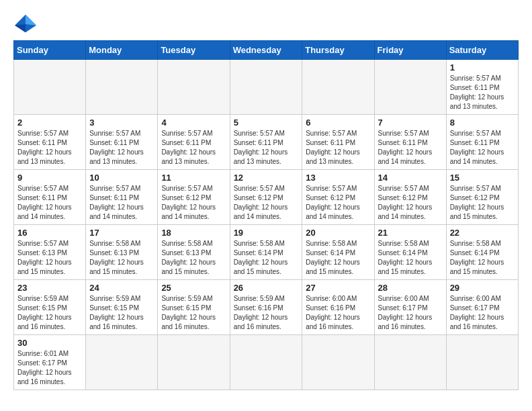 This screenshot has width=532, height=411. Describe the element at coordinates (266, 177) in the screenshot. I see `day-number: 12` at that location.